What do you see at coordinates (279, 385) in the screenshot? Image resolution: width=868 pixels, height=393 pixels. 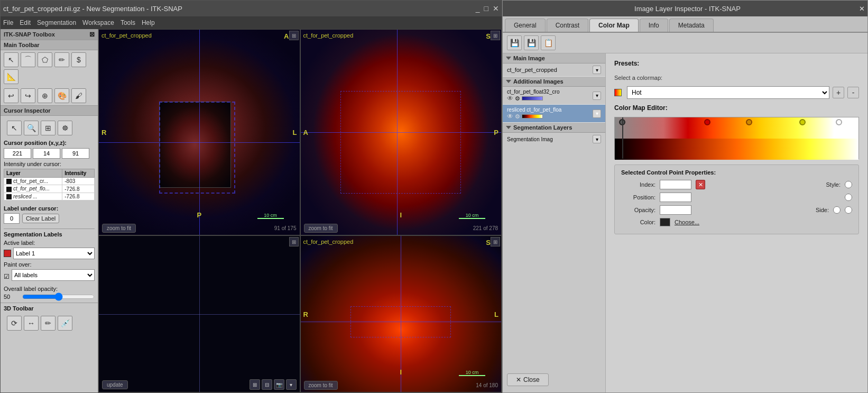 I see `icon-camera-btn: 📷` at bounding box center [279, 385].